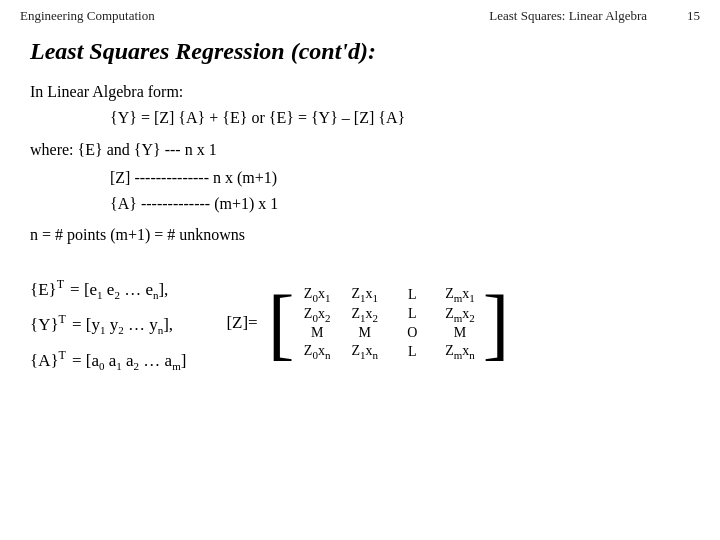  I want to click on vec-y-eq: = [y1 y2 … yn],, so click(122, 325).